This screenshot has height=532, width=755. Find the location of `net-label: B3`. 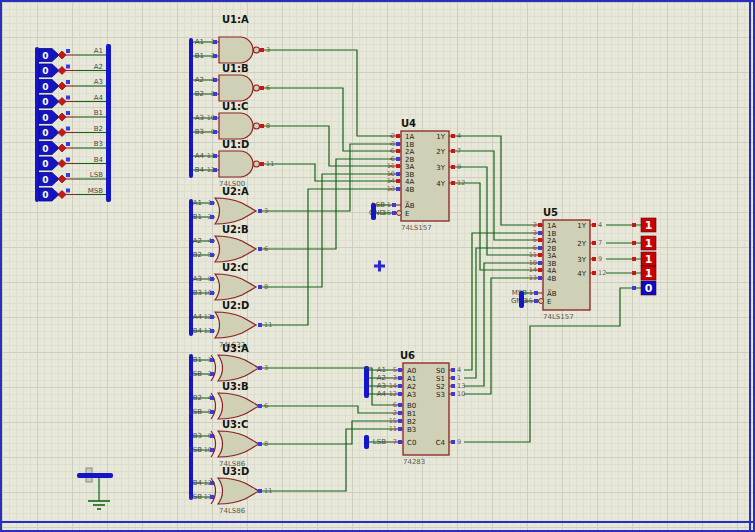

net-label: B3 is located at coordinates (98, 144).